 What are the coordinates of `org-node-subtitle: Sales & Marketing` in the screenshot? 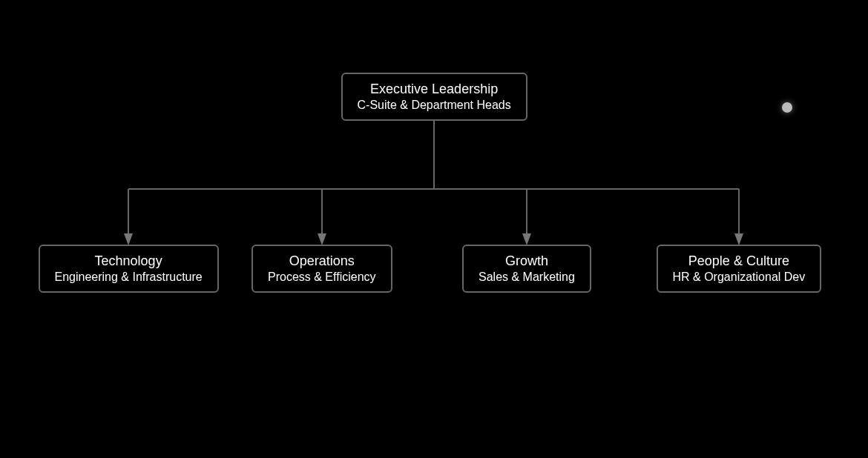 It's located at (527, 277).